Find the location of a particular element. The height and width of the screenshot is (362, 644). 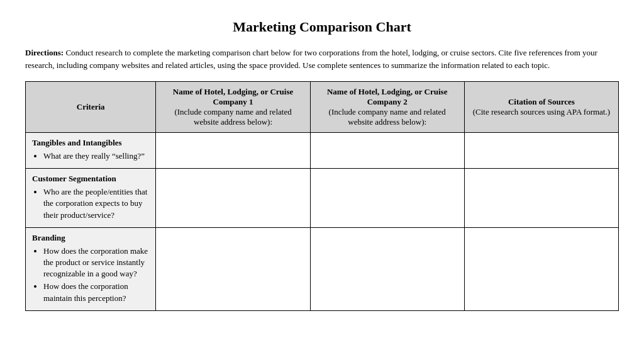

directions-label: Directions: is located at coordinates (44, 53).